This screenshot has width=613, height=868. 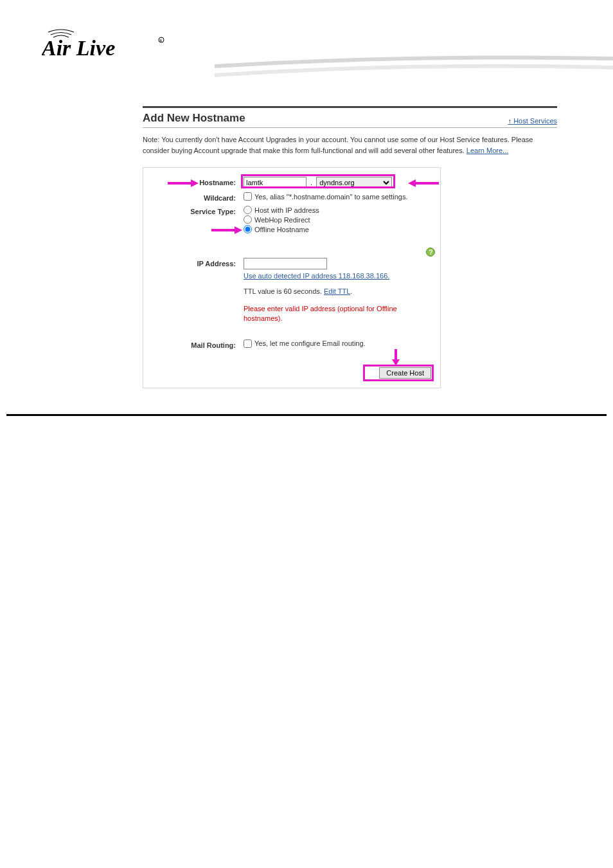 What do you see at coordinates (431, 252) in the screenshot?
I see `help-icon: ?` at bounding box center [431, 252].